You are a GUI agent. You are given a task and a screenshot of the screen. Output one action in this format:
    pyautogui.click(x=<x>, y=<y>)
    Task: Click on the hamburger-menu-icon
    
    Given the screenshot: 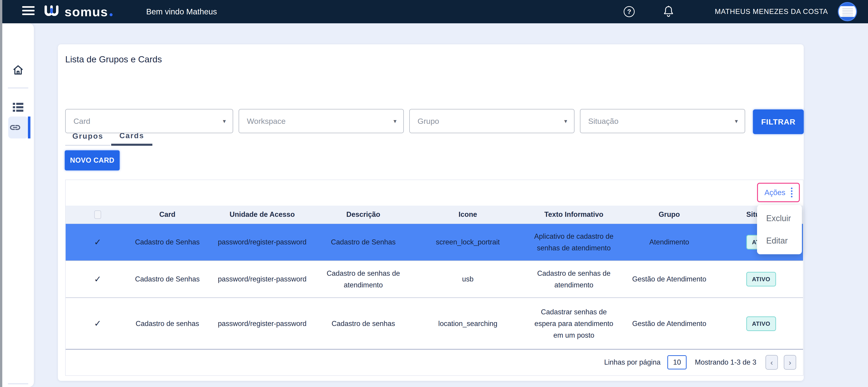 What is the action you would take?
    pyautogui.click(x=28, y=11)
    